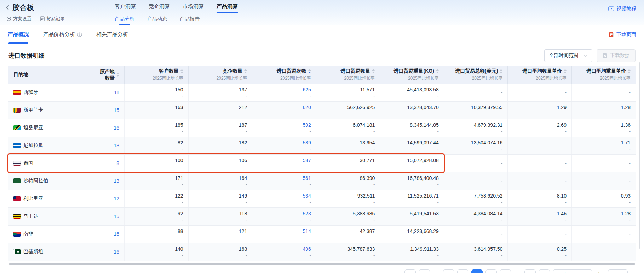 The image size is (644, 273). Describe the element at coordinates (156, 163) in the screenshot. I see `value-cell: 100-` at that location.